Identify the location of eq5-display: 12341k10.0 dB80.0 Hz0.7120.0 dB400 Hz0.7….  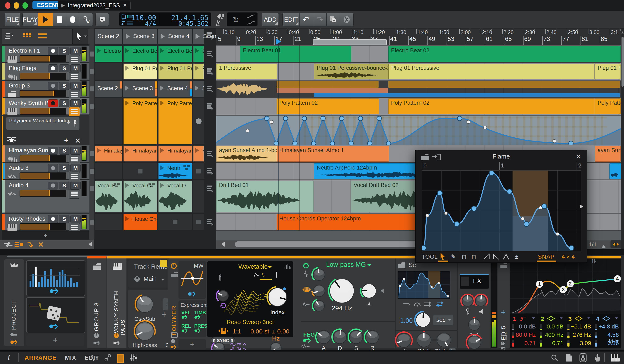
(566, 303).